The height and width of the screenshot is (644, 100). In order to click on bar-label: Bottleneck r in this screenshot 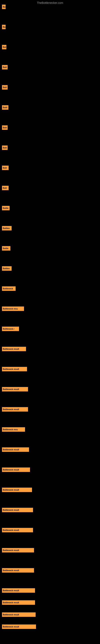, I will do `click(10, 329)`.